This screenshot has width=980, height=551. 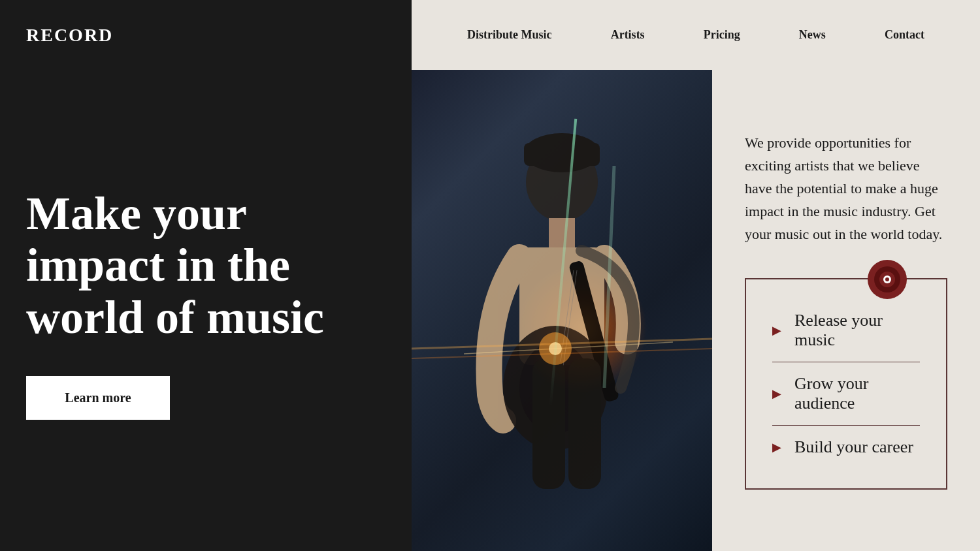 I want to click on feature-label-grow: Grow your audience, so click(x=857, y=394).